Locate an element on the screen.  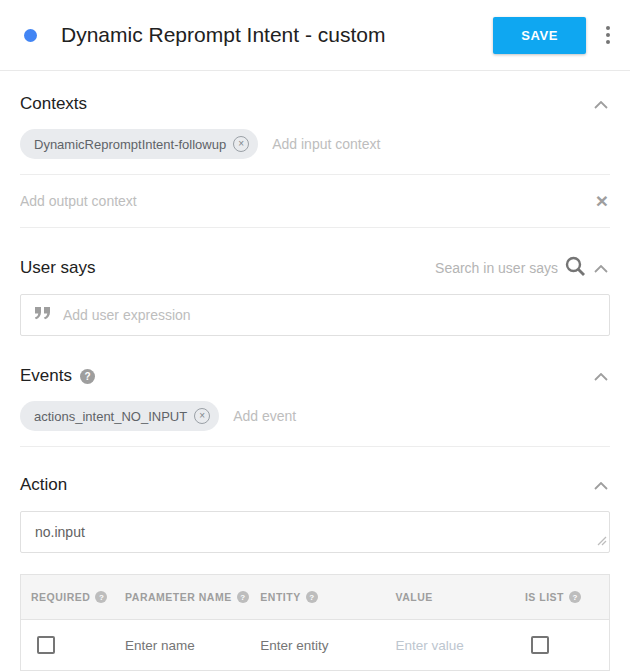
output-contexts-row: × is located at coordinates (315, 202).